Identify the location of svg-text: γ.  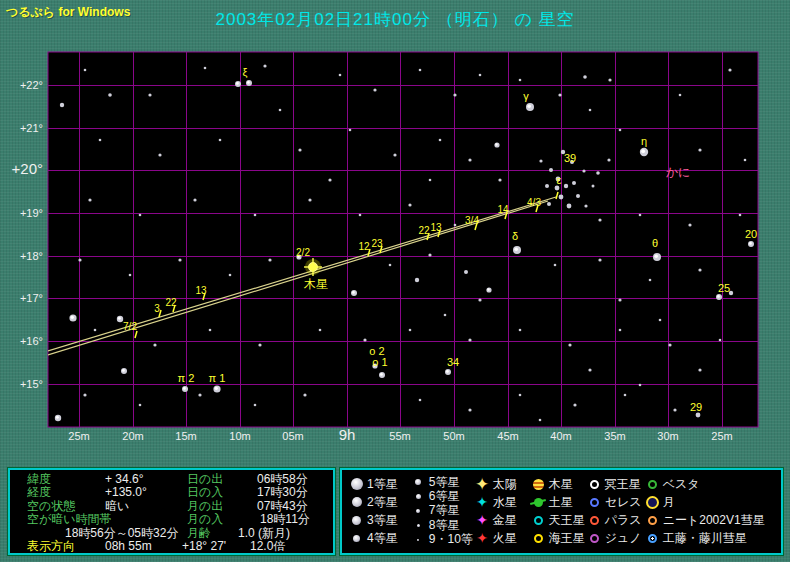
(526, 96).